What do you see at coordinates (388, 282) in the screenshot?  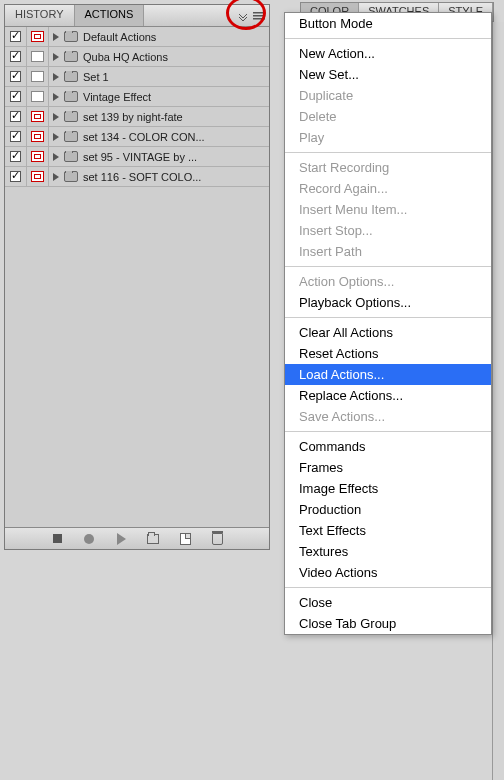 I see `menu-item-action-options: Action Options...` at bounding box center [388, 282].